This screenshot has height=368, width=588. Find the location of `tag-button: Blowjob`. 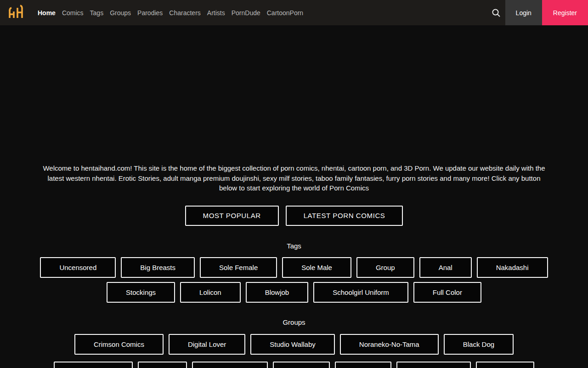

tag-button: Blowjob is located at coordinates (277, 293).